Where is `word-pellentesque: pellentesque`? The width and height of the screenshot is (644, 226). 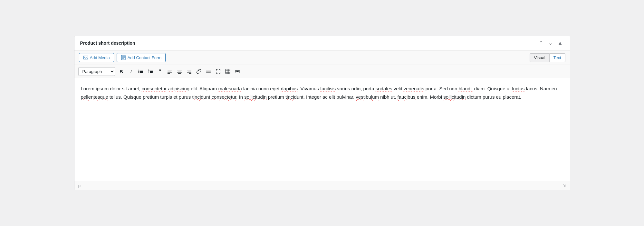
word-pellentesque: pellentesque is located at coordinates (95, 97).